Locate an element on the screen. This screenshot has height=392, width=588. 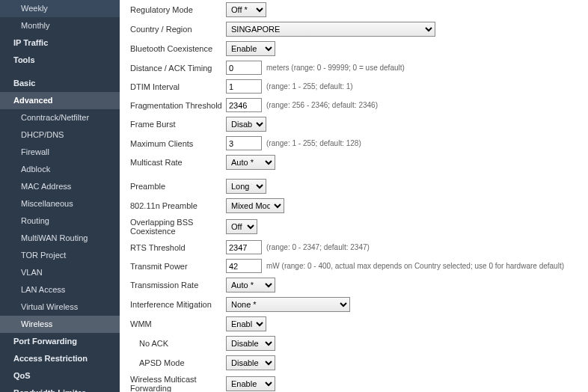
nav-routing: Routing is located at coordinates (60, 221).